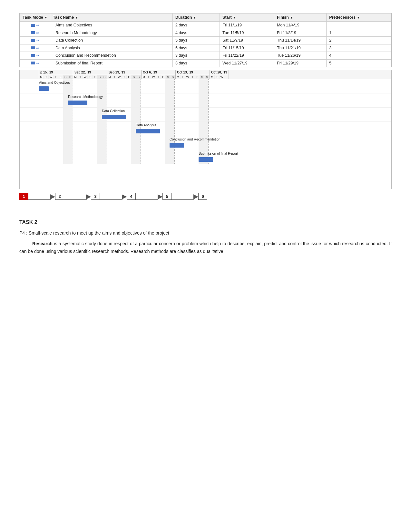 The width and height of the screenshot is (411, 532). I want to click on task2-title: TASK 2, so click(206, 222).